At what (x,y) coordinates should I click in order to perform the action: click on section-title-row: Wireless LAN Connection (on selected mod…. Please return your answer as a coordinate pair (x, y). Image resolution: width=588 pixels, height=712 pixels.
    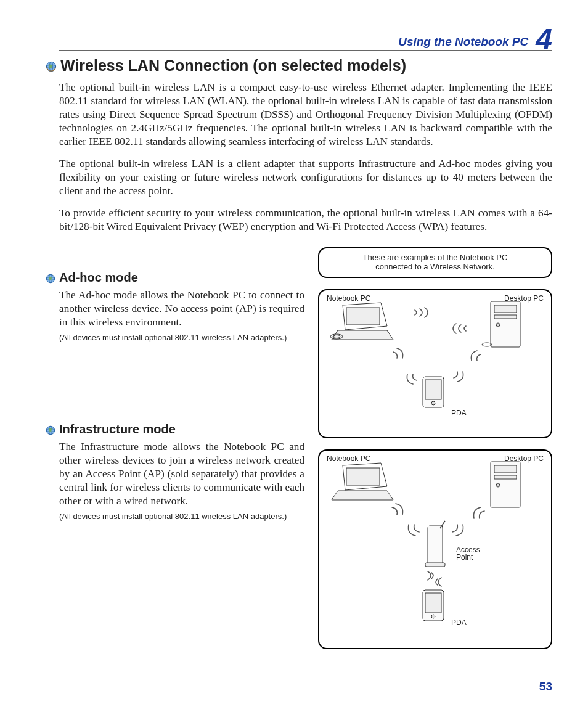
    Looking at the image, I should click on (299, 65).